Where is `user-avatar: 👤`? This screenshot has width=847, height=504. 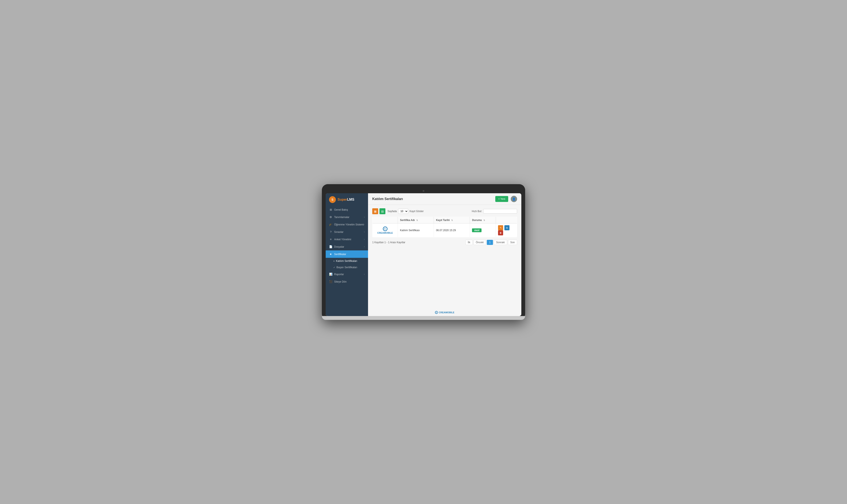
user-avatar: 👤 is located at coordinates (514, 199).